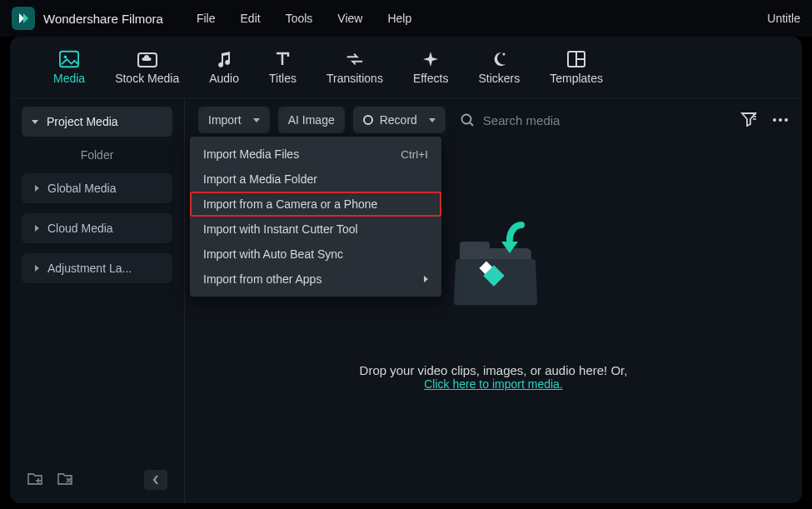 This screenshot has height=509, width=812. I want to click on search-input, so click(608, 120).